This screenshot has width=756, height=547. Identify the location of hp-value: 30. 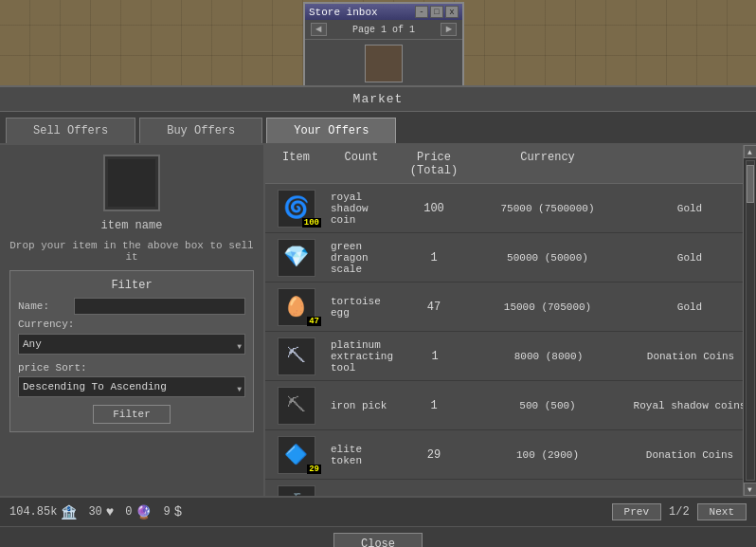
(95, 512).